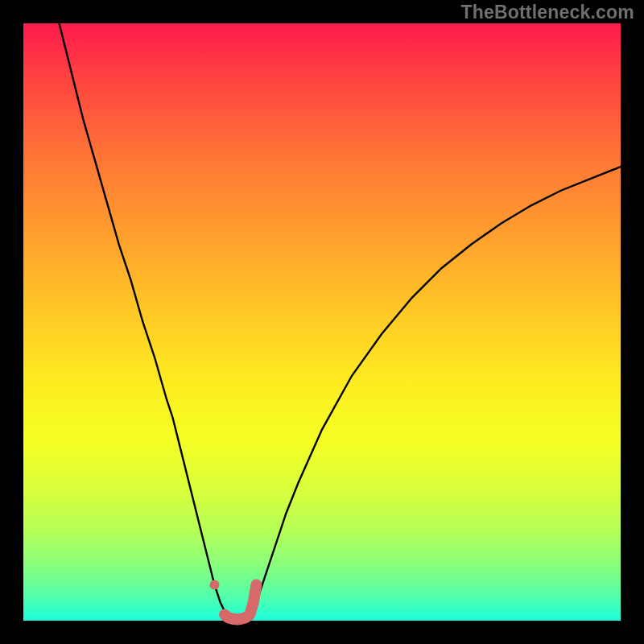  What do you see at coordinates (240, 602) in the screenshot?
I see `marker-band` at bounding box center [240, 602].